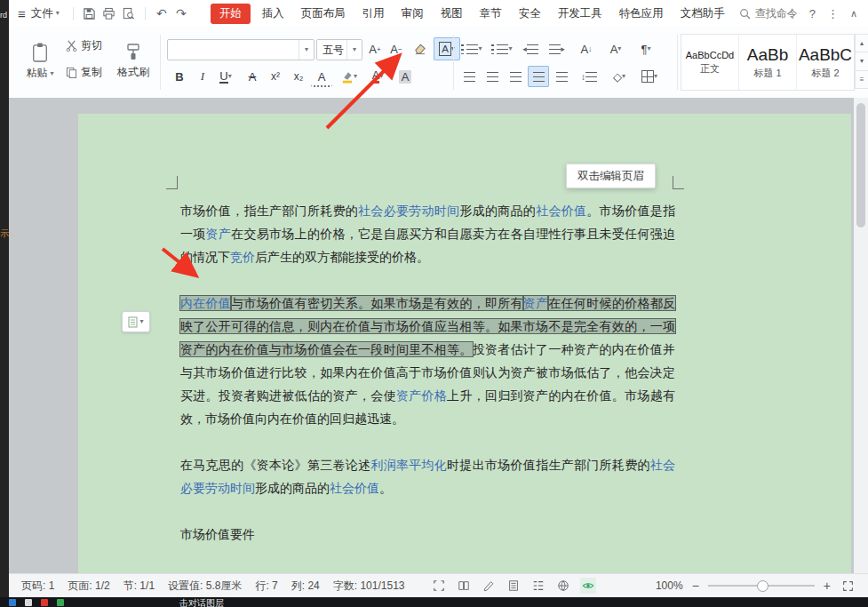  Describe the element at coordinates (489, 586) in the screenshot. I see `ink-tool-button` at that location.